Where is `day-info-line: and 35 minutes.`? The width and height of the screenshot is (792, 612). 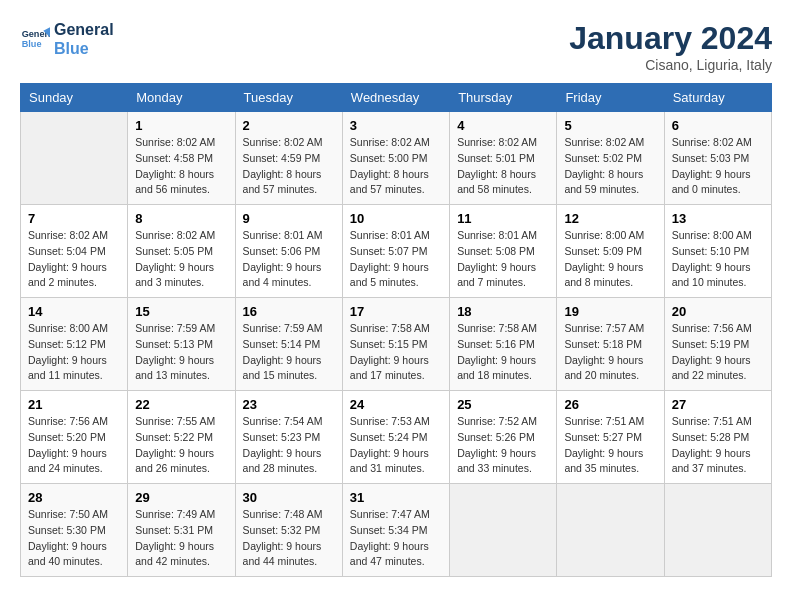 day-info-line: and 35 minutes. is located at coordinates (602, 468).